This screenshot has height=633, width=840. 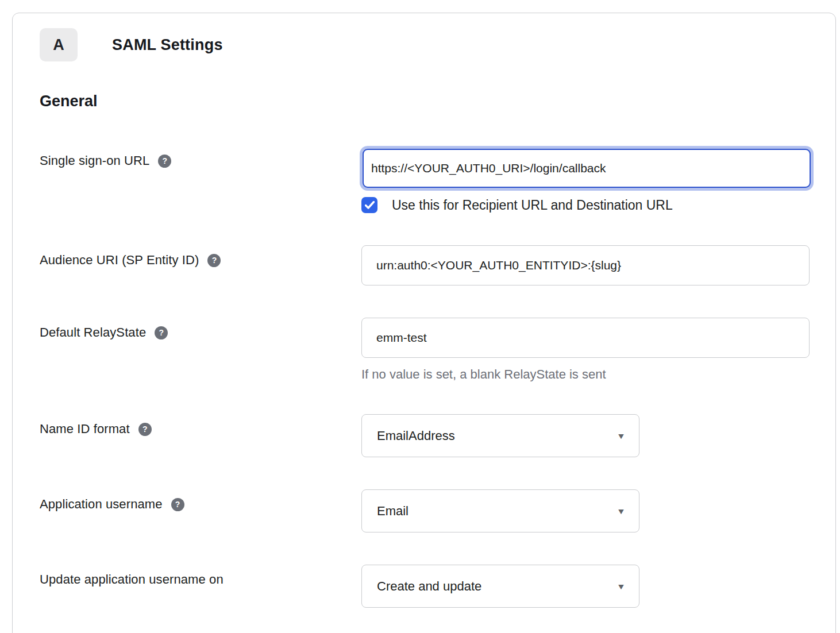 I want to click on name-id-format-value: EmailAddress, so click(x=416, y=436).